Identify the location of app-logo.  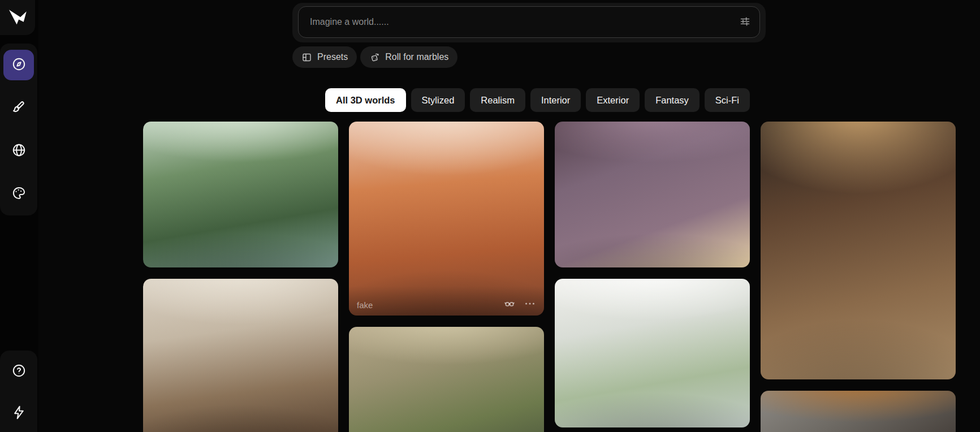
(18, 18).